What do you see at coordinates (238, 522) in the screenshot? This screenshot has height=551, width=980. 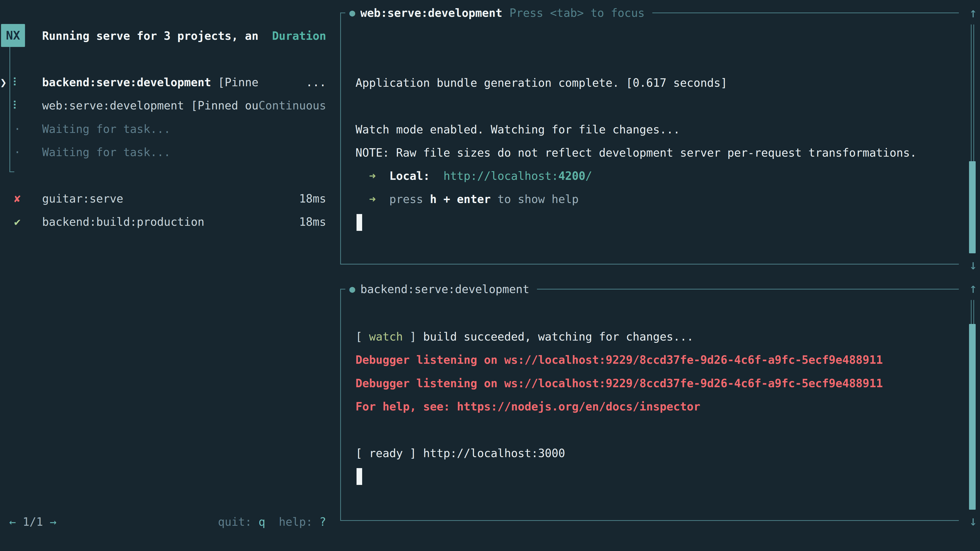 I see `quit-hint-label: quit:` at bounding box center [238, 522].